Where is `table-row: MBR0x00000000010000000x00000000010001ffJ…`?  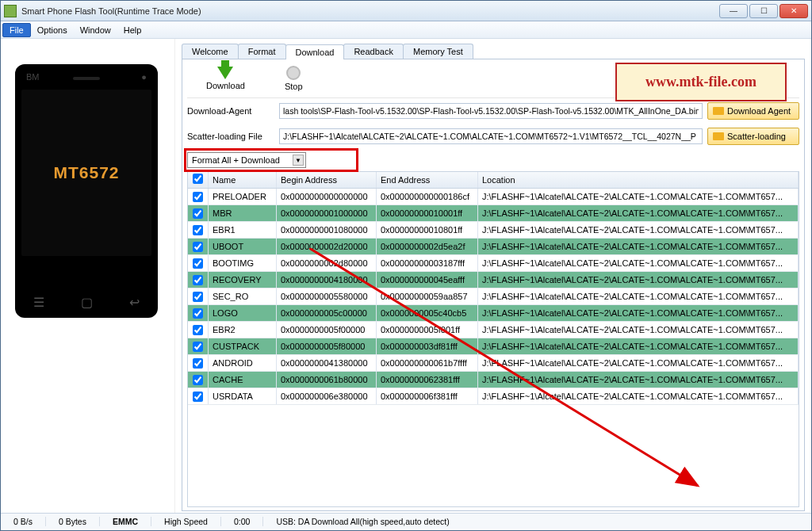
table-row: MBR0x00000000010000000x00000000010001ffJ… is located at coordinates (493, 214).